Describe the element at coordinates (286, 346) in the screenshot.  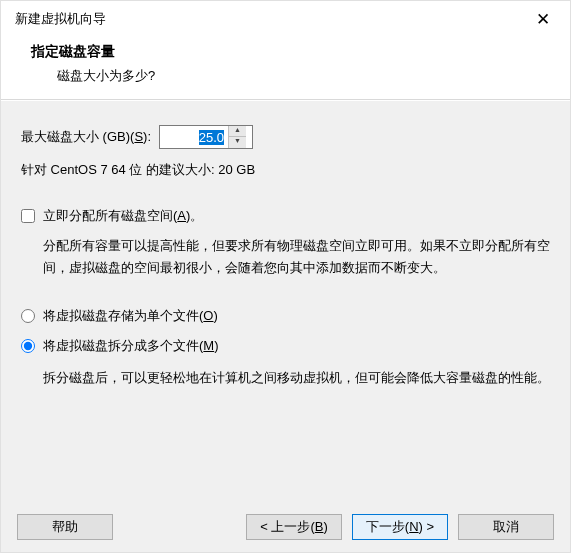
I see `multi-file-radio: 将虚拟磁盘拆分成多个文件(M)` at that location.